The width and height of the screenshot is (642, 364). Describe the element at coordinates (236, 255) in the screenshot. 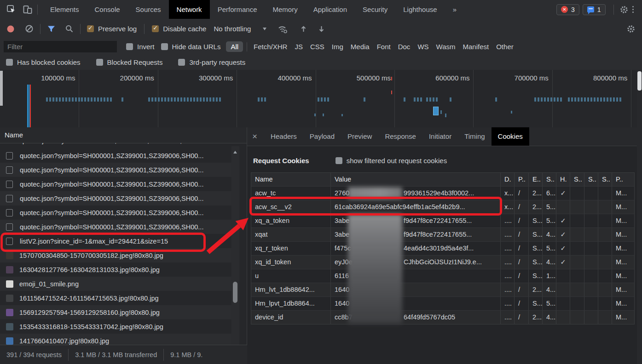

I see `request-list-scrollbar` at that location.